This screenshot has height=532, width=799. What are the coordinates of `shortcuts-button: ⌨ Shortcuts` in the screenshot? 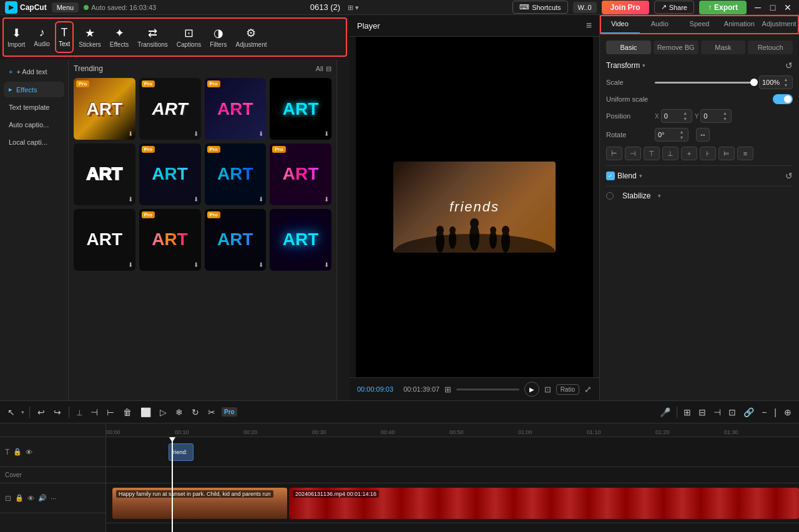 It's located at (540, 7).